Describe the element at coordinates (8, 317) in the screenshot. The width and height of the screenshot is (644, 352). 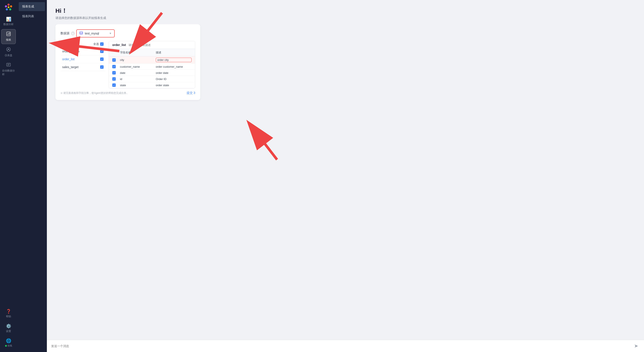
I see `sidebar-item-label: 帮助` at that location.